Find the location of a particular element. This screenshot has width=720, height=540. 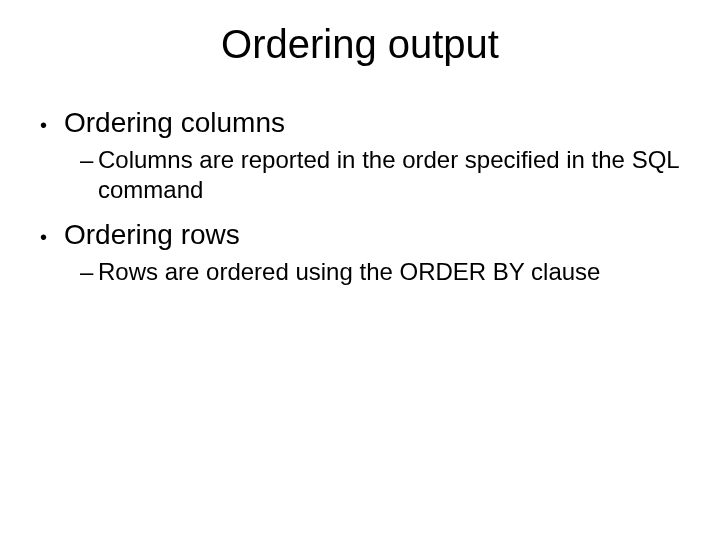

sub-bullet-item: – Columns are reported in the order spec… is located at coordinates (385, 175).